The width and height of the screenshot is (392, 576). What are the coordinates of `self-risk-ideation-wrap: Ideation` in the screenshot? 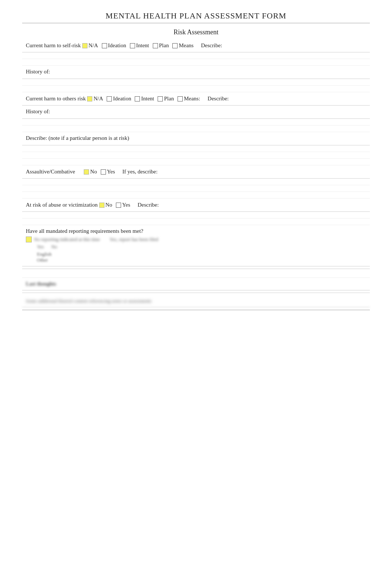 It's located at (114, 46).